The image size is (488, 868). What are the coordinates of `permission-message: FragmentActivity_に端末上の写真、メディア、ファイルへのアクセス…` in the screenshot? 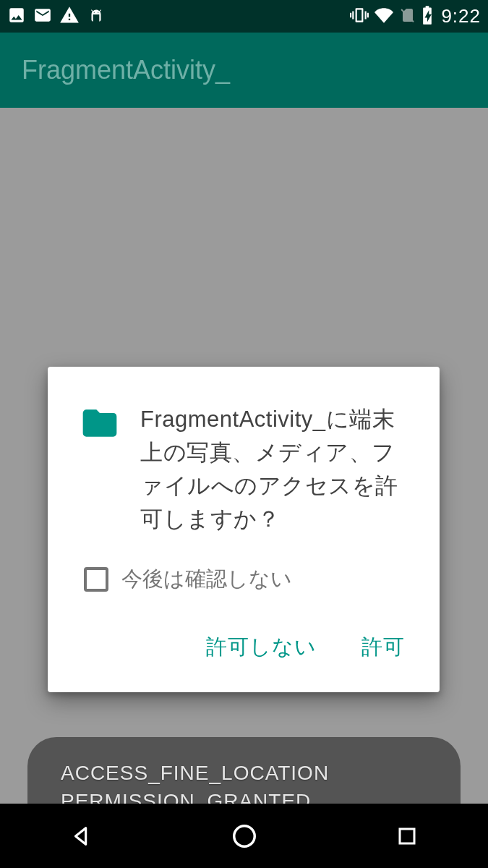 It's located at (274, 469).